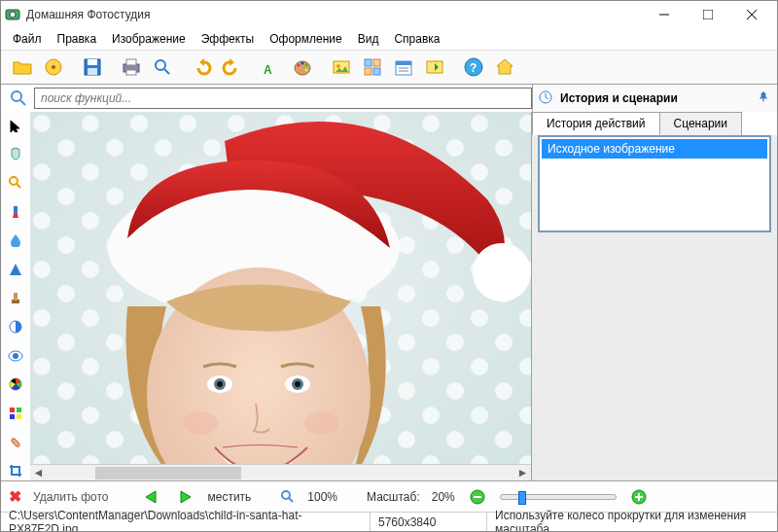 Image resolution: width=778 pixels, height=532 pixels. What do you see at coordinates (663, 15) in the screenshot?
I see `minimize-button` at bounding box center [663, 15].